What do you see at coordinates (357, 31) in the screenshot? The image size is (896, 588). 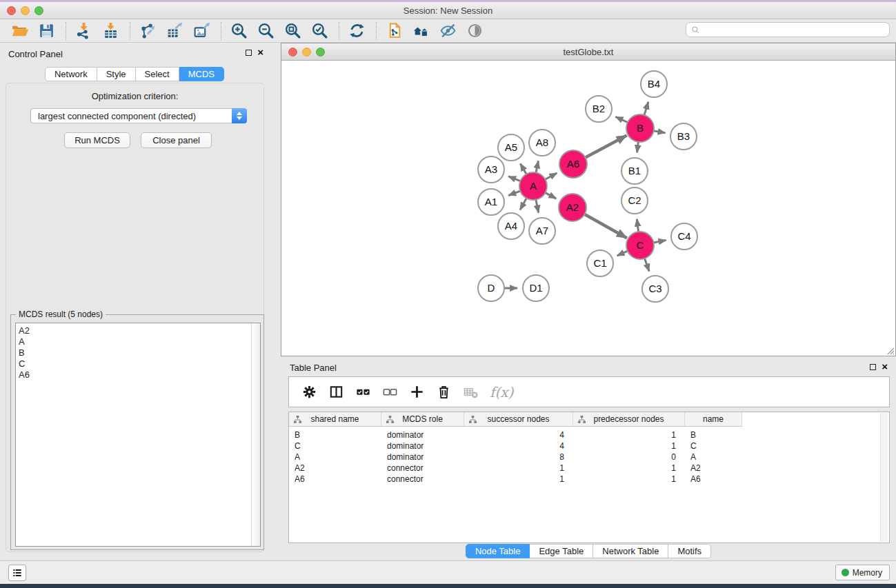 I see `refresh-button` at bounding box center [357, 31].